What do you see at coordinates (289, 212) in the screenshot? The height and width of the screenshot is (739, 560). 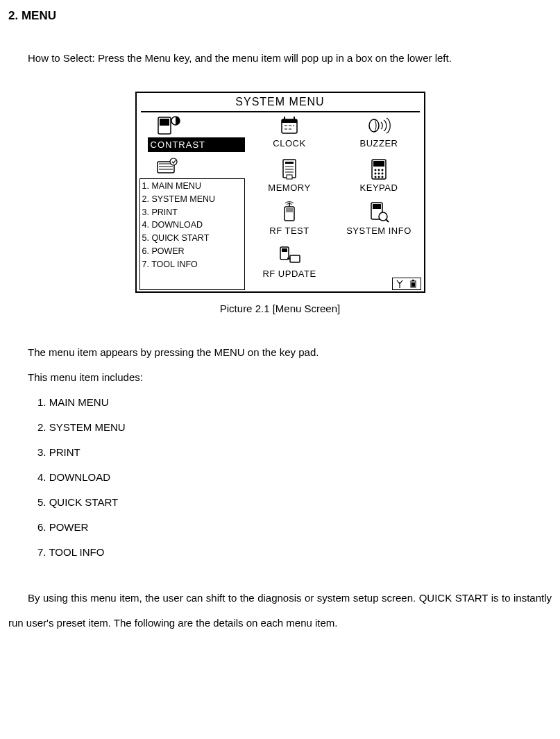 I see `rftest-icon` at bounding box center [289, 212].